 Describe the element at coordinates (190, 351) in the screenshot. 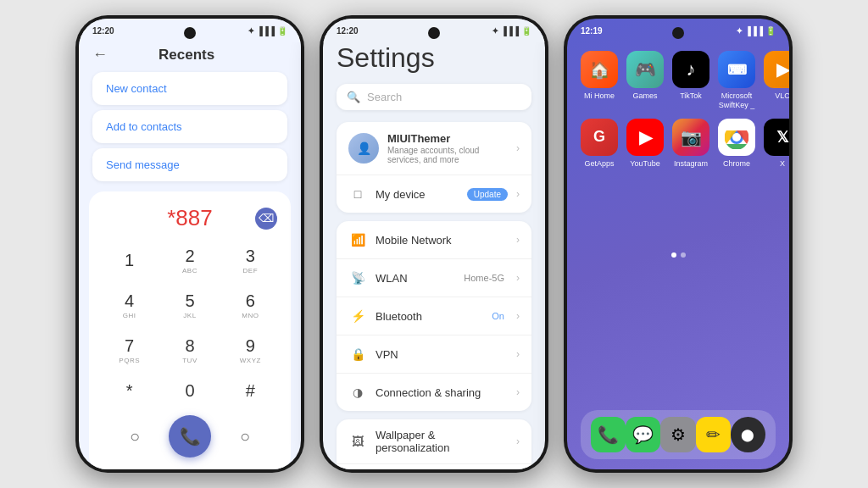

I see `dial-key-8: 8TUV` at that location.